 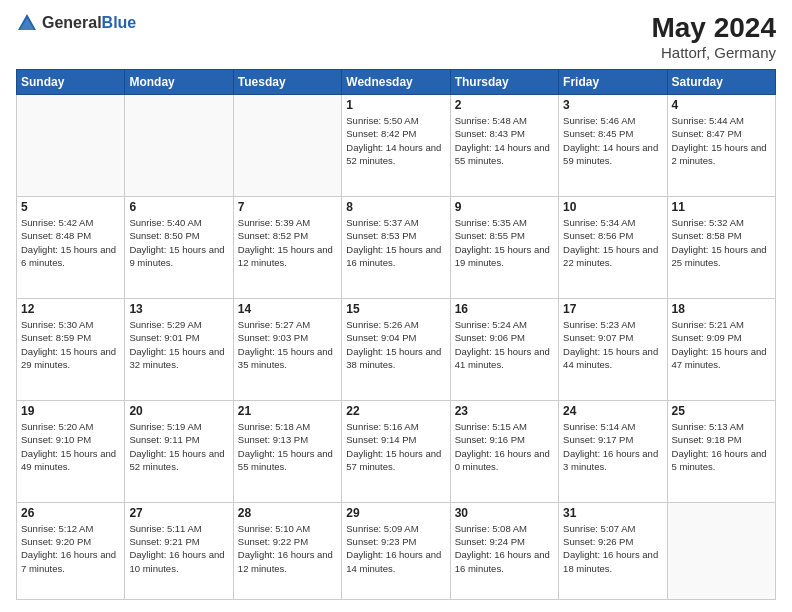 What do you see at coordinates (179, 247) in the screenshot?
I see `cell-1-1: 6Sunrise: 5:40 AM Sunset: 8:50 PM Daylig…` at bounding box center [179, 247].